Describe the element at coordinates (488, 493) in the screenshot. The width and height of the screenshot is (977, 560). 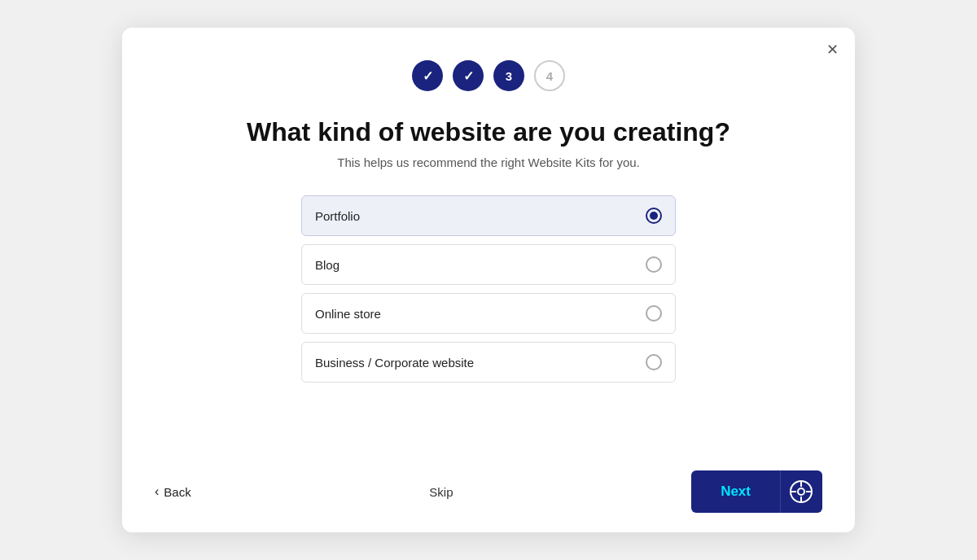
I see `footer: ‹ Back Skip Next` at that location.